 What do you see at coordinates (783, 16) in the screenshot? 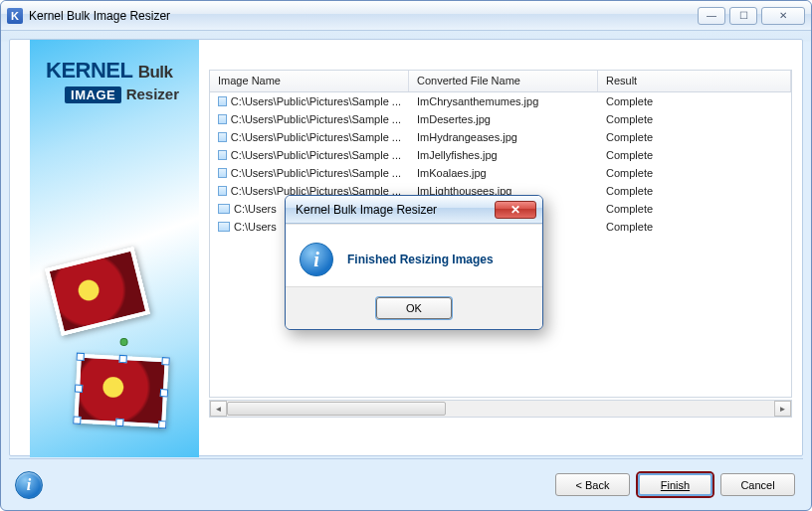
I see `close-button: ✕` at bounding box center [783, 16].